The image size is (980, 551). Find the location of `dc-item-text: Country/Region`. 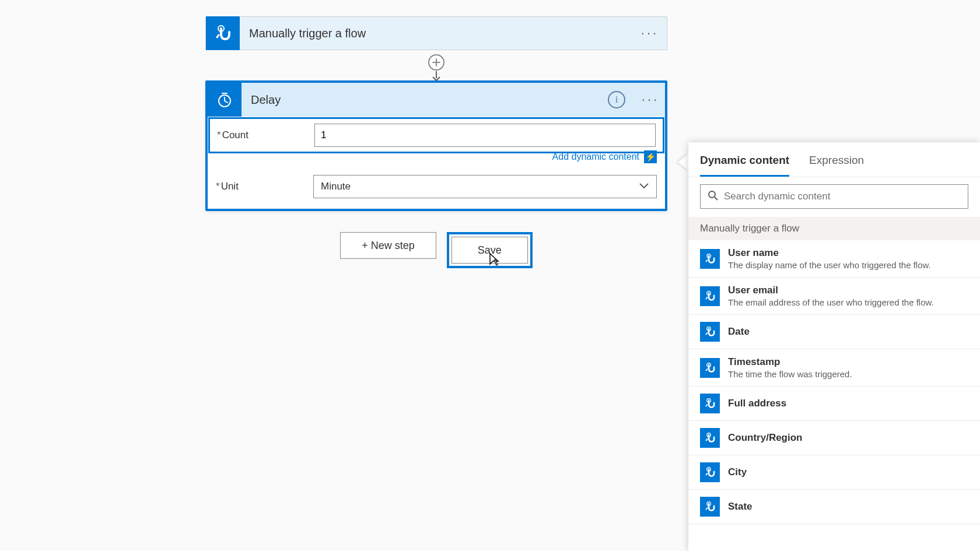

dc-item-text: Country/Region is located at coordinates (848, 438).